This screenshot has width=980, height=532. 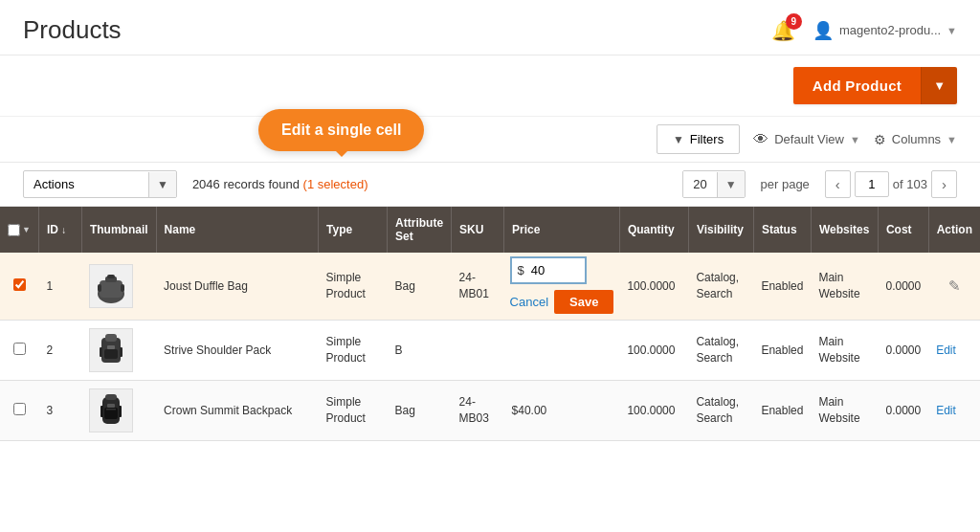 I want to click on row3-checkbox-cell, so click(x=19, y=411).